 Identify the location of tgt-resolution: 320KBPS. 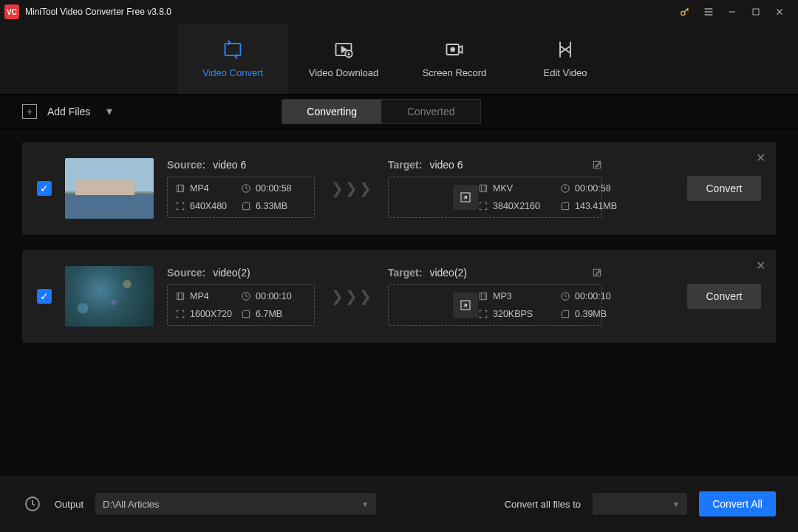
(513, 314).